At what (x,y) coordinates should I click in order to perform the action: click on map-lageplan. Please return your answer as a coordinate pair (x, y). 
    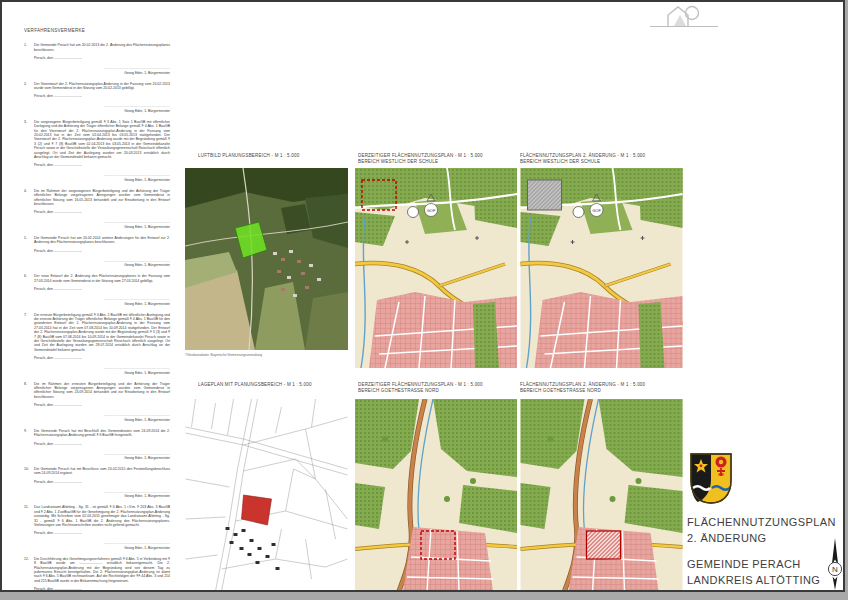
    Looking at the image, I should click on (266, 495).